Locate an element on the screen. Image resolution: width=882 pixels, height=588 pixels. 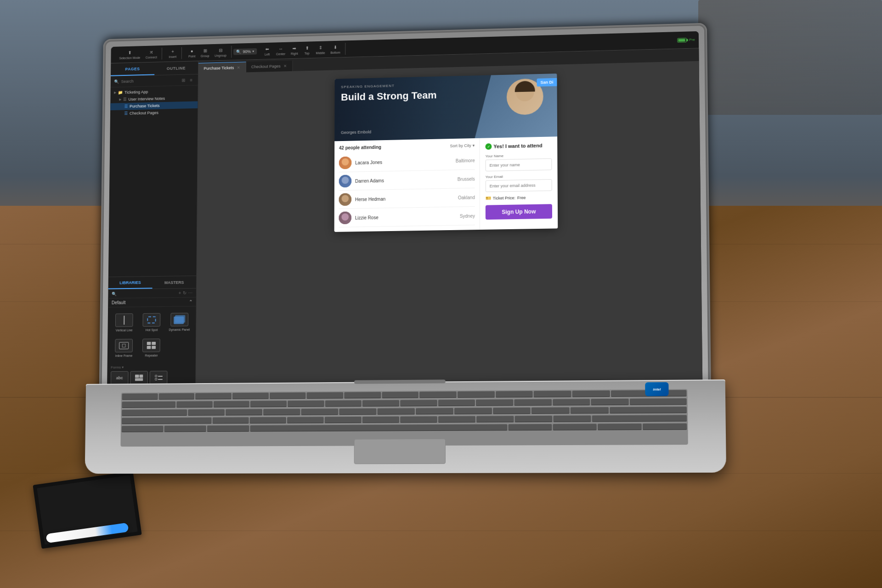
grid-view-icon: ⊞ is located at coordinates (183, 80).